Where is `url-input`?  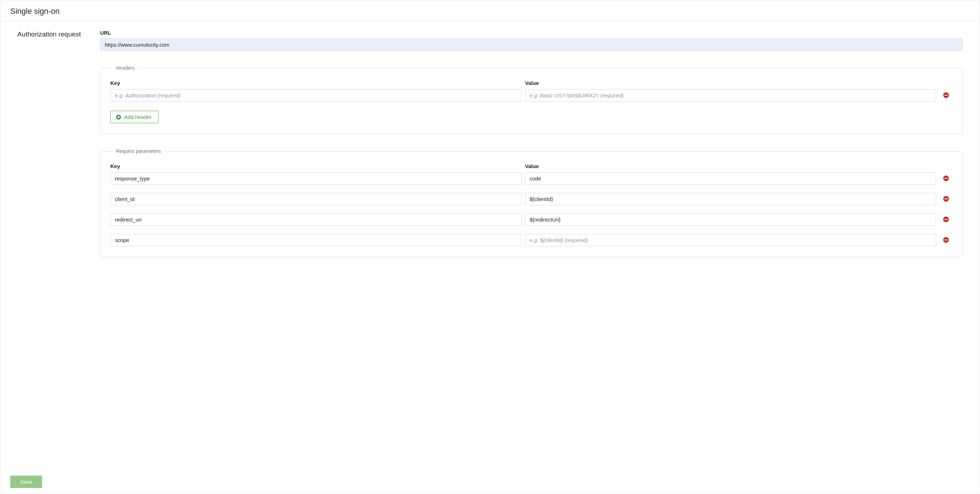 url-input is located at coordinates (531, 45).